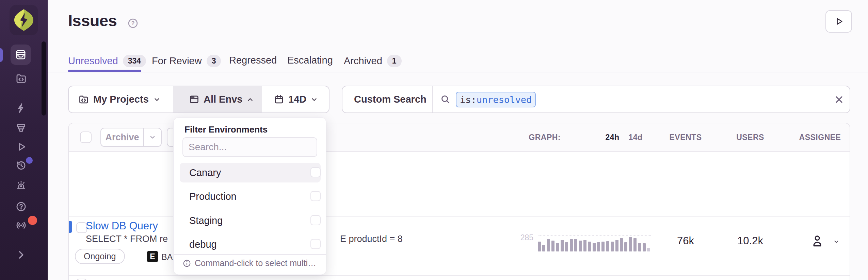 Image resolution: width=868 pixels, height=280 pixels. What do you see at coordinates (194, 99) in the screenshot?
I see `environment-window-icon` at bounding box center [194, 99].